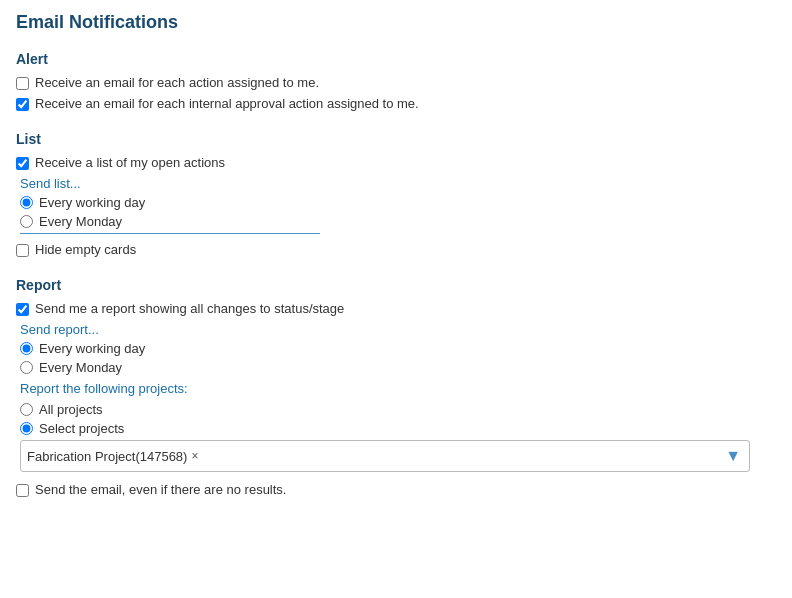 The height and width of the screenshot is (598, 792). I want to click on list-radio1-row: Every working day, so click(398, 202).